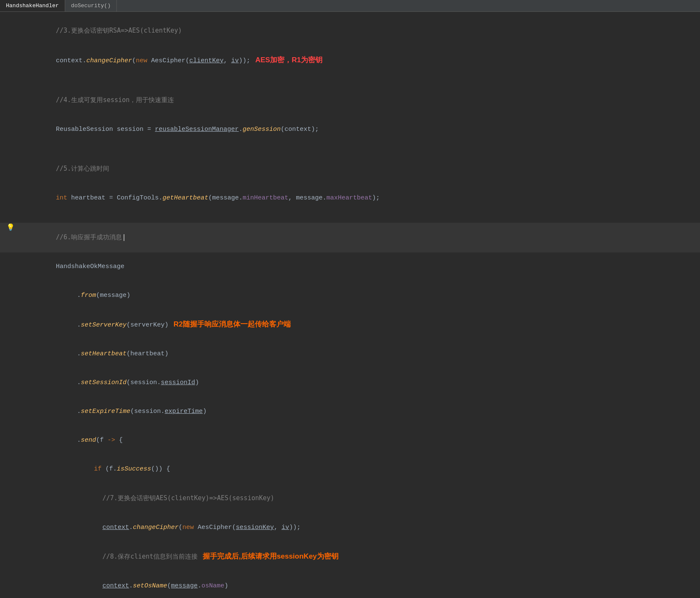 The width and height of the screenshot is (700, 598). Describe the element at coordinates (350, 354) in the screenshot. I see `code-line: .setHeartbeat(heartbeat)` at that location.